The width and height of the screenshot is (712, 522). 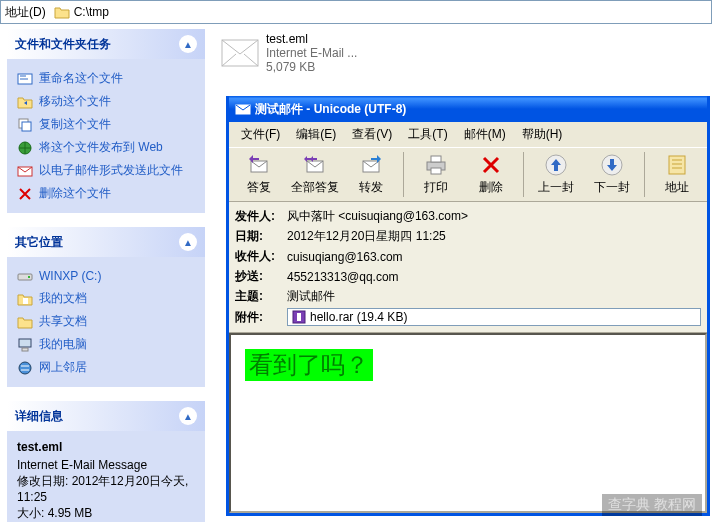 I want to click on task-label: 移动这个文件, so click(x=75, y=102).